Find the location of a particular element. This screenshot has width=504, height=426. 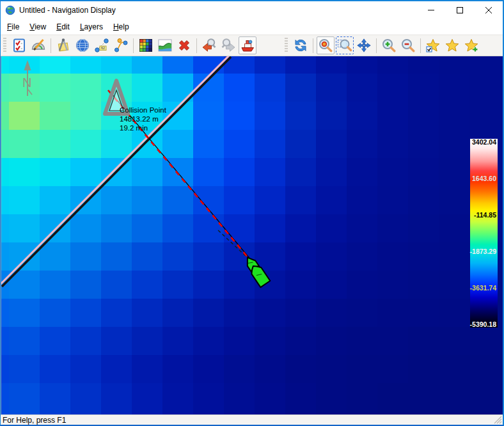

globe-view-button is located at coordinates (83, 45).